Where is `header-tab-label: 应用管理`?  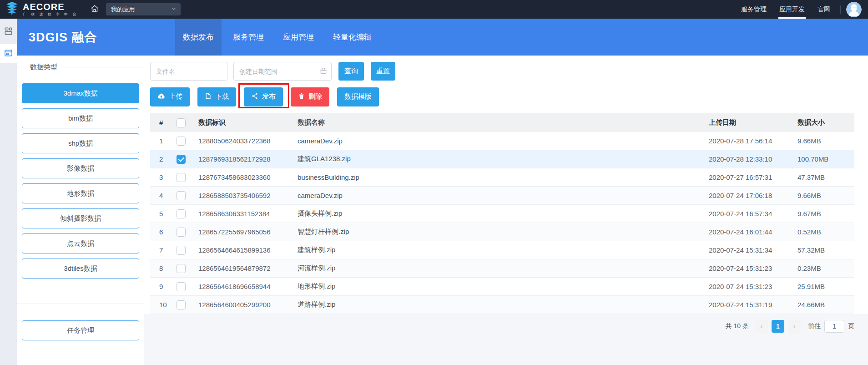 header-tab-label: 应用管理 is located at coordinates (298, 37).